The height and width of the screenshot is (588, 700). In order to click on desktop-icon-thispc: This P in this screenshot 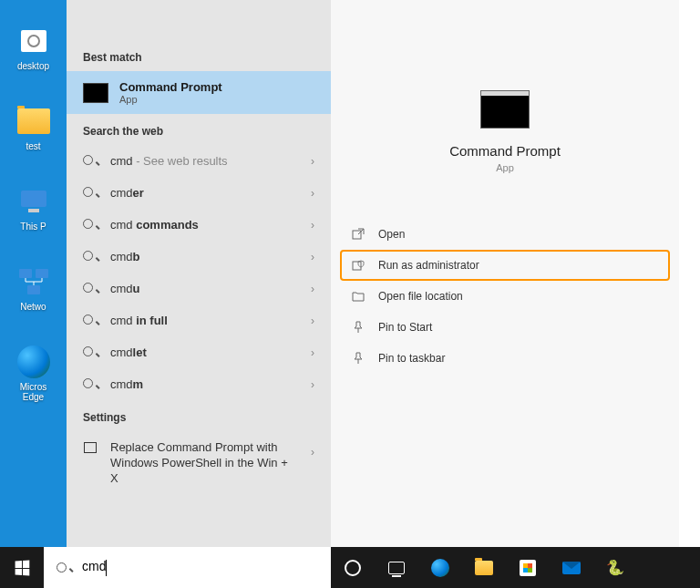, I will do `click(34, 208)`.